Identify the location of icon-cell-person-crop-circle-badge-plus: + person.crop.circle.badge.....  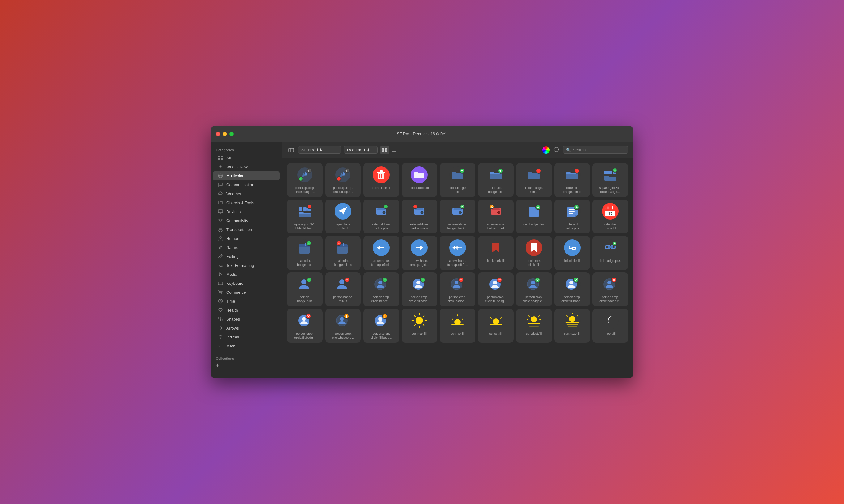
(381, 289).